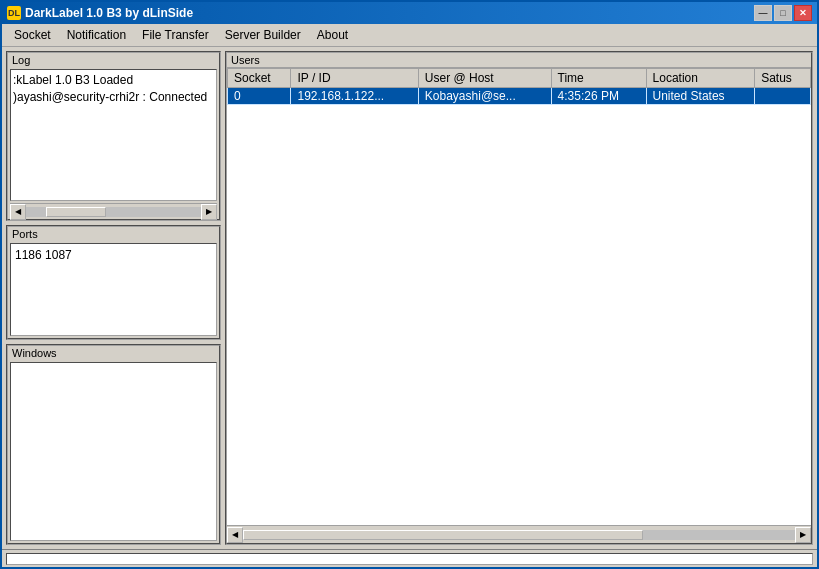 The image size is (819, 569). I want to click on table-row: 0 192.168.1.122... Kobayashi@se... 4:35:…, so click(520, 96).